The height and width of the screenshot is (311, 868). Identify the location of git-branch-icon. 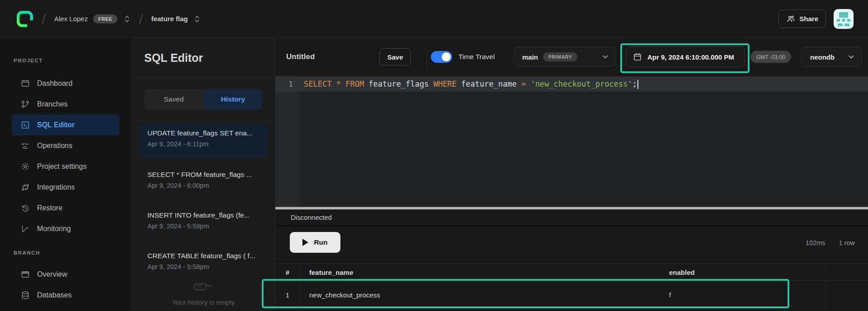
(25, 104).